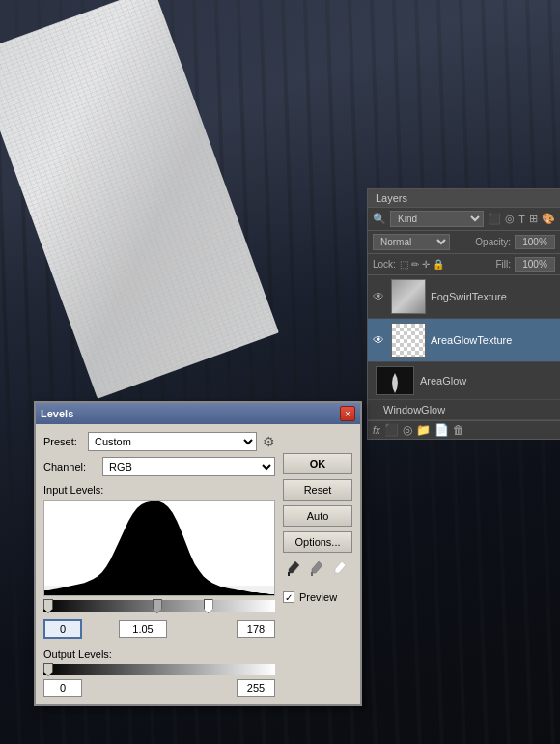 This screenshot has width=560, height=744. Describe the element at coordinates (159, 467) in the screenshot. I see `channel-row: Channel: RGB Red Green Blue` at that location.